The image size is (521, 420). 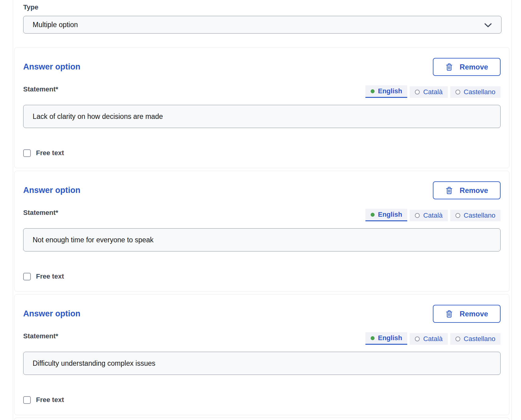 What do you see at coordinates (262, 17) in the screenshot?
I see `type-field-section: Type Multiple option` at bounding box center [262, 17].